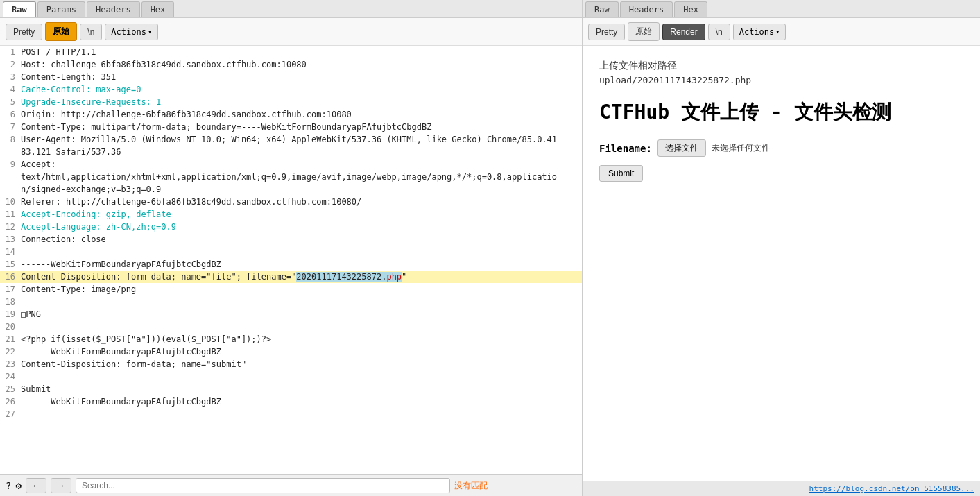 This screenshot has width=980, height=496. What do you see at coordinates (61, 32) in the screenshot?
I see `raw-button-left: 原始` at bounding box center [61, 32].